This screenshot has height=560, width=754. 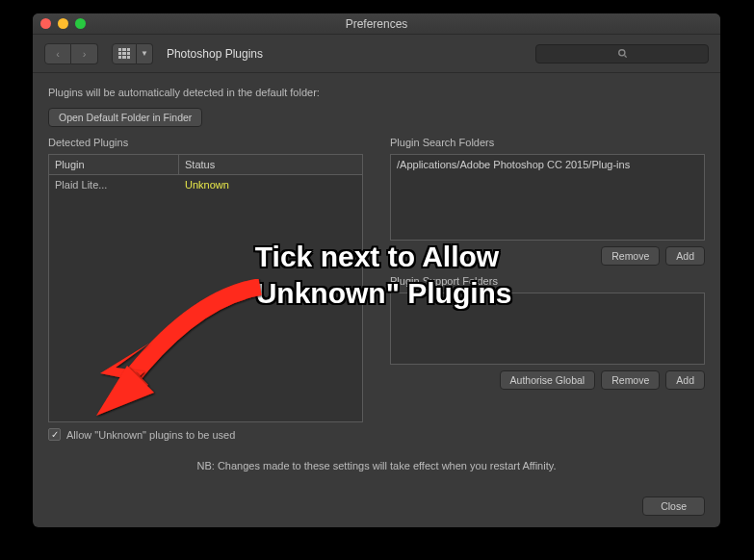 I want to click on allow-unknown-label: Allow "Unknown" plugins to be used, so click(x=150, y=435).